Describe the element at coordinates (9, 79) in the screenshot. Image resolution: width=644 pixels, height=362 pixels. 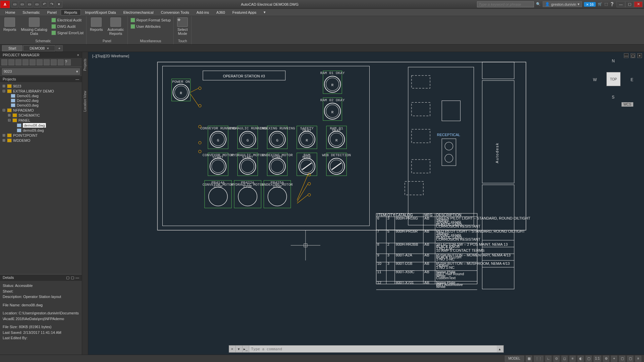
I see `projects-head: Projects` at that location.